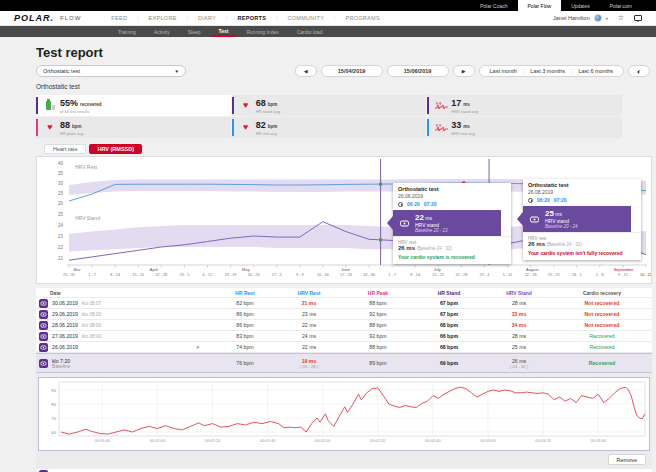 This screenshot has width=656, height=472. What do you see at coordinates (231, 275) in the screenshot?
I see `svg-text: 13 - 19` at bounding box center [231, 275].